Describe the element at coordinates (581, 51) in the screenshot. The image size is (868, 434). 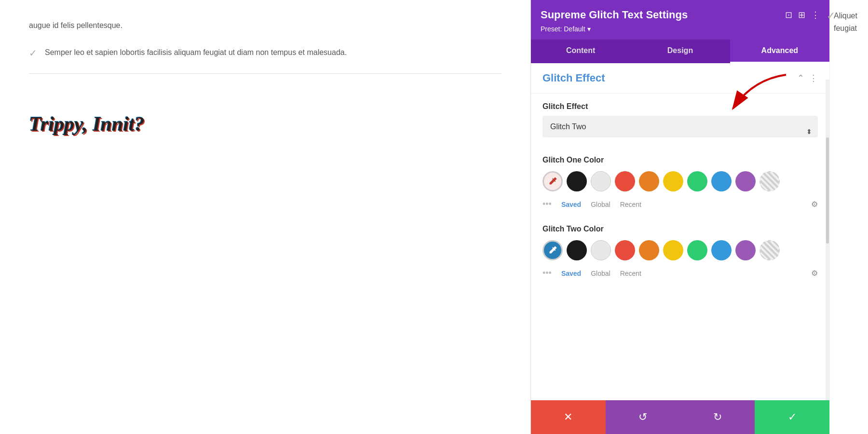
I see `tab-content: Content` at that location.